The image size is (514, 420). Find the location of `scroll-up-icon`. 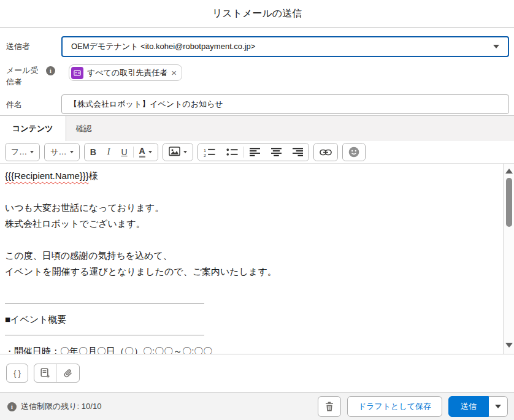

scroll-up-icon is located at coordinates (509, 171).